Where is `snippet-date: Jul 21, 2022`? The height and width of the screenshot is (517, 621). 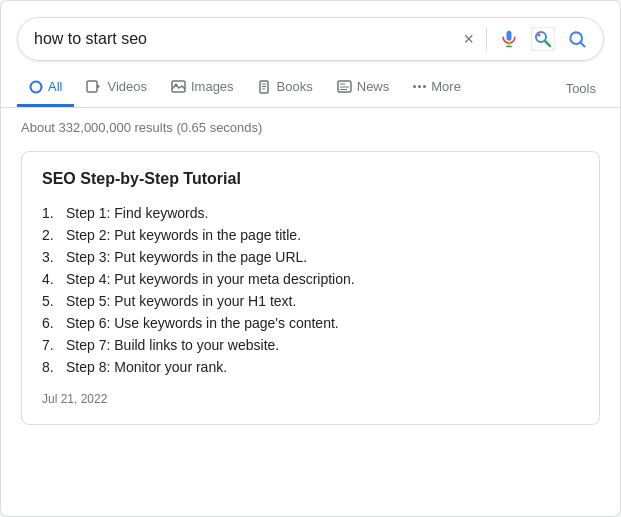
snippet-date: Jul 21, 2022 is located at coordinates (310, 399).